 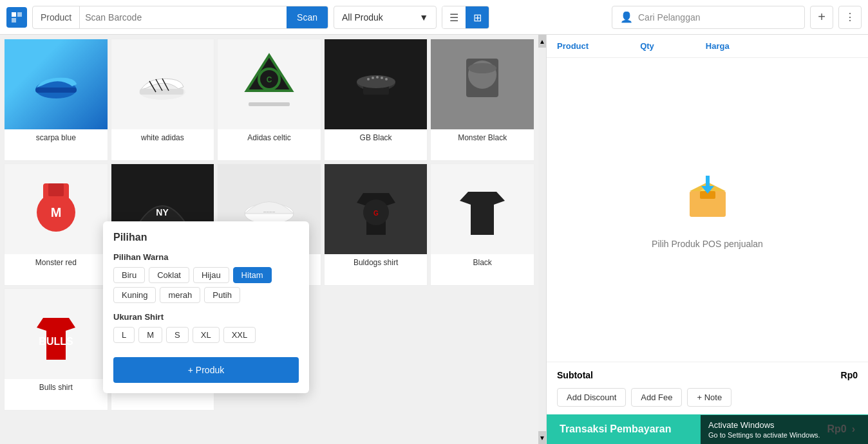 What do you see at coordinates (708, 17) in the screenshot?
I see `cari-pelanggan-input: 👤 Cari Pelanggan` at bounding box center [708, 17].